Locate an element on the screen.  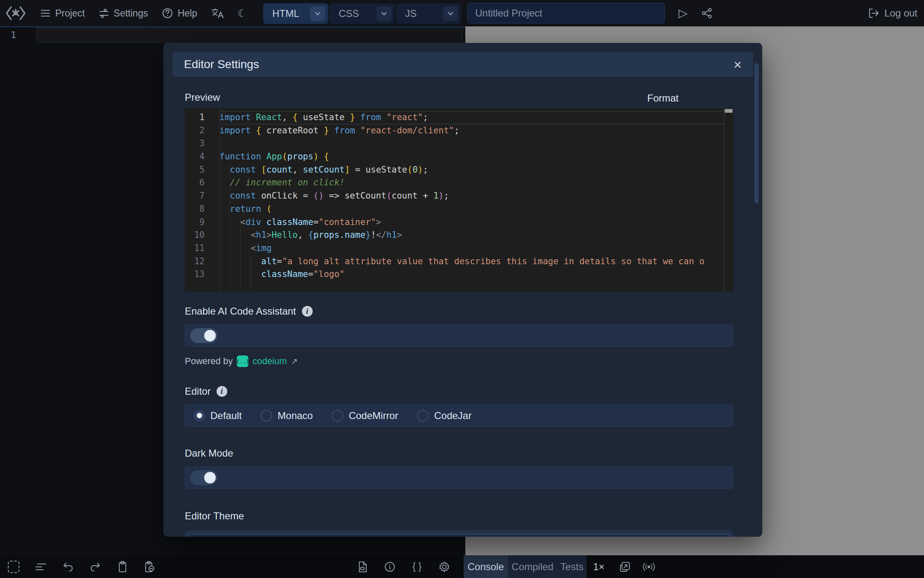
line-number: 7 is located at coordinates (202, 196).